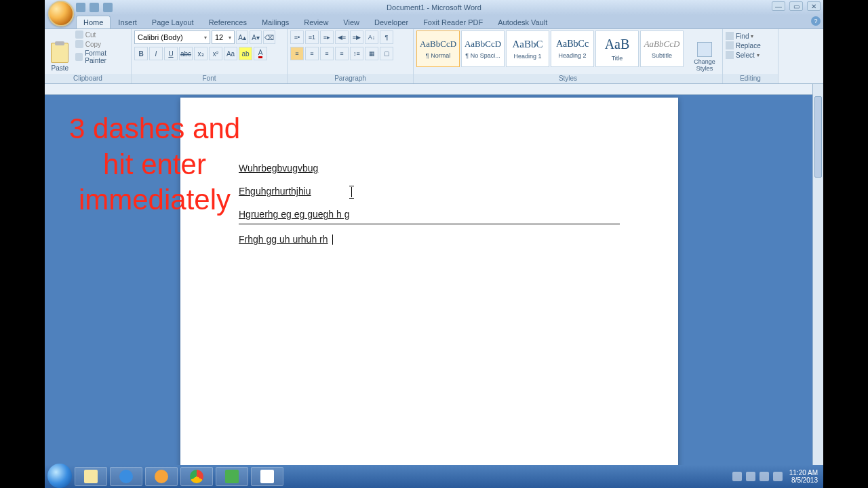  Describe the element at coordinates (79, 57) in the screenshot. I see `format-painter-icon` at that location.